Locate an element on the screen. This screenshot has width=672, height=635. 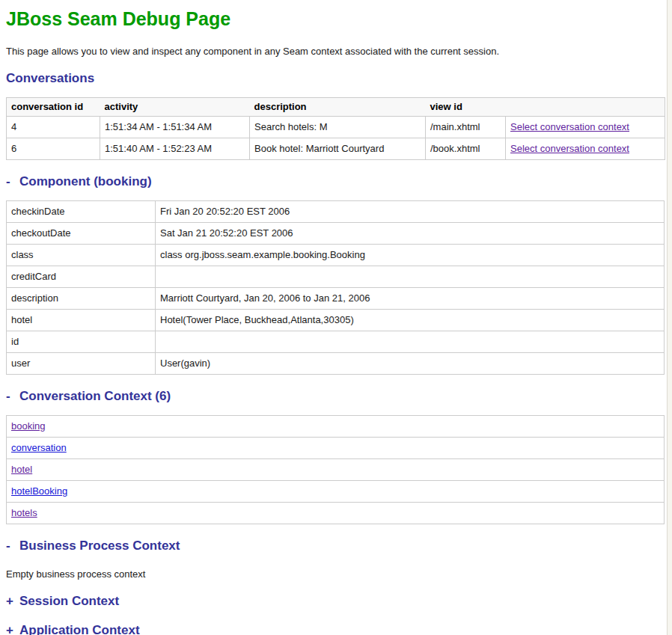
conversations-header-row: conversation id activity description vie… is located at coordinates (336, 108).